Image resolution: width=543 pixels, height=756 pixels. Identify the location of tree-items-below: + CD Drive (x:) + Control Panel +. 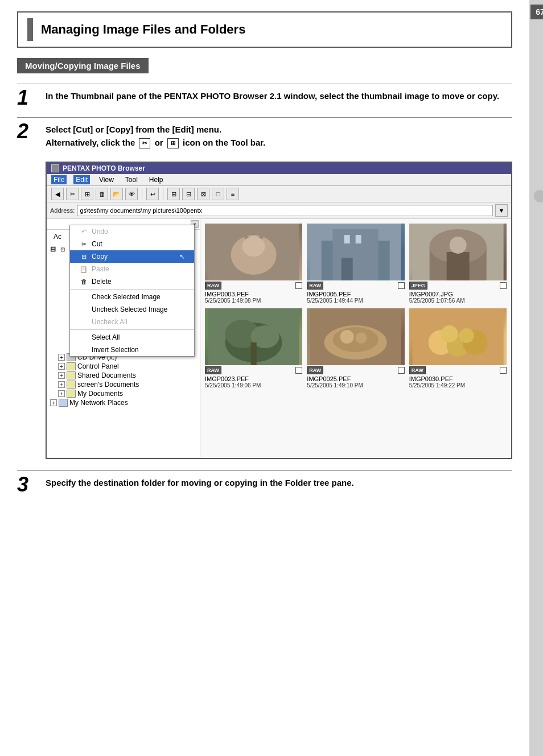
(123, 380).